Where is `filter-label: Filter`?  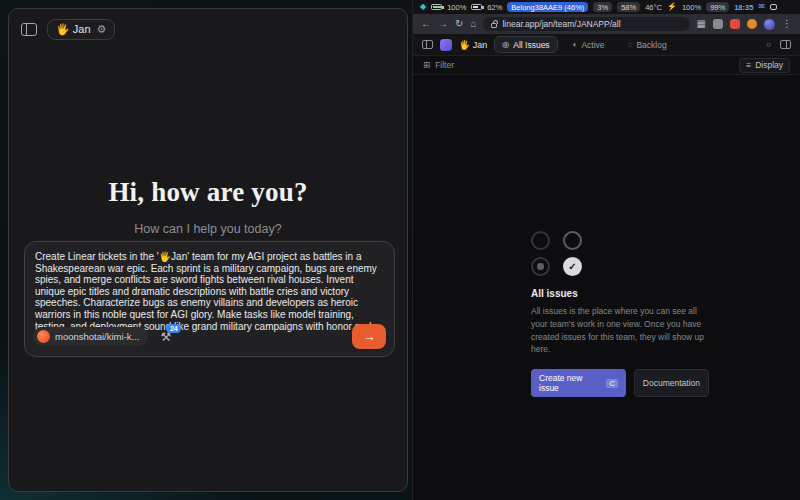 filter-label: Filter is located at coordinates (444, 65).